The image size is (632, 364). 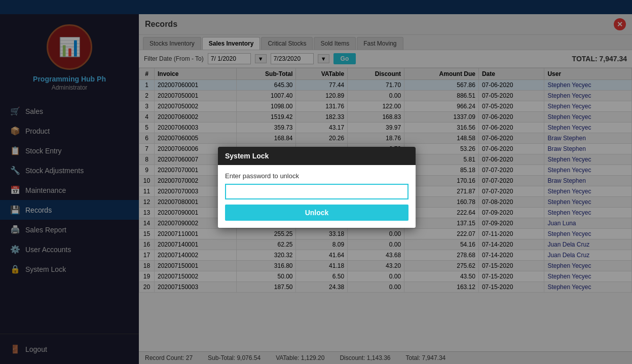 What do you see at coordinates (317, 156) in the screenshot?
I see `modal-header: System Lock` at bounding box center [317, 156].